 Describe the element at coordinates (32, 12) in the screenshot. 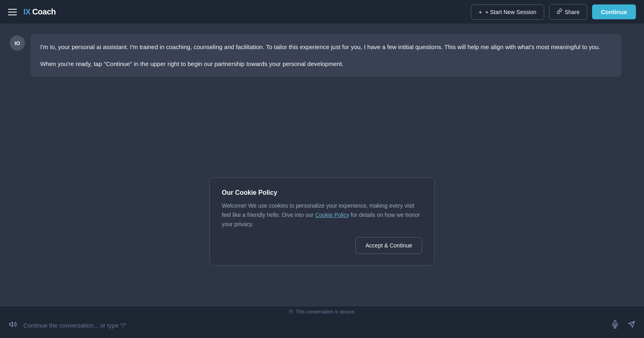

I see `header-left: IXCoach` at that location.